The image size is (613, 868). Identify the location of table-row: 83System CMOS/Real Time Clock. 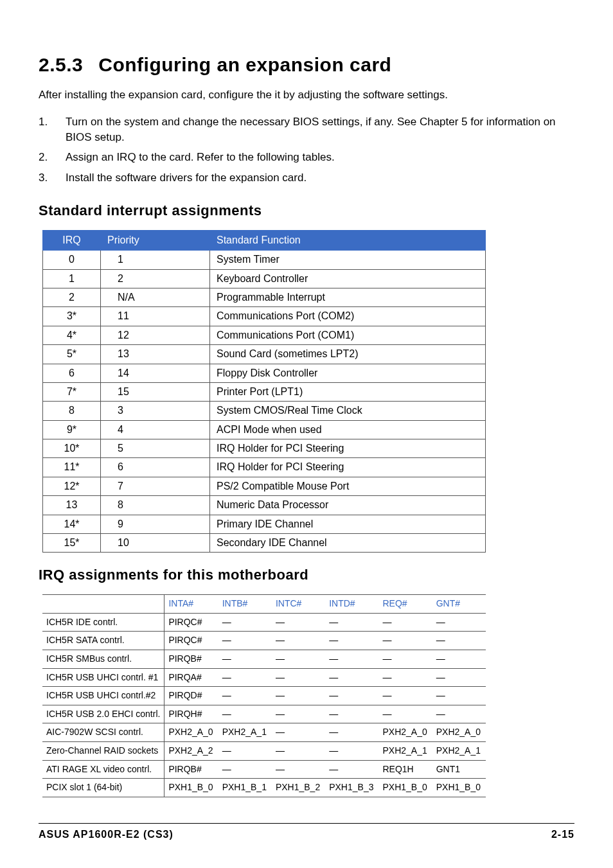
(265, 411).